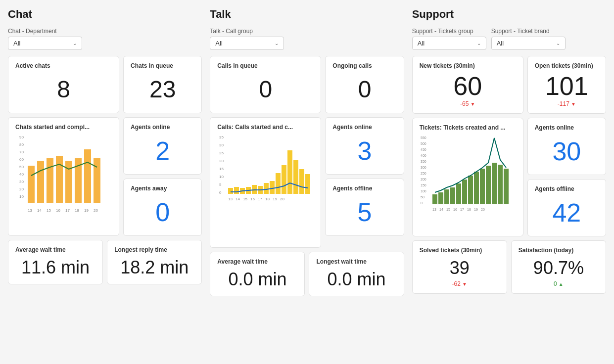 This screenshot has width=614, height=364. I want to click on chat-agents-away-center: 0, so click(162, 212).